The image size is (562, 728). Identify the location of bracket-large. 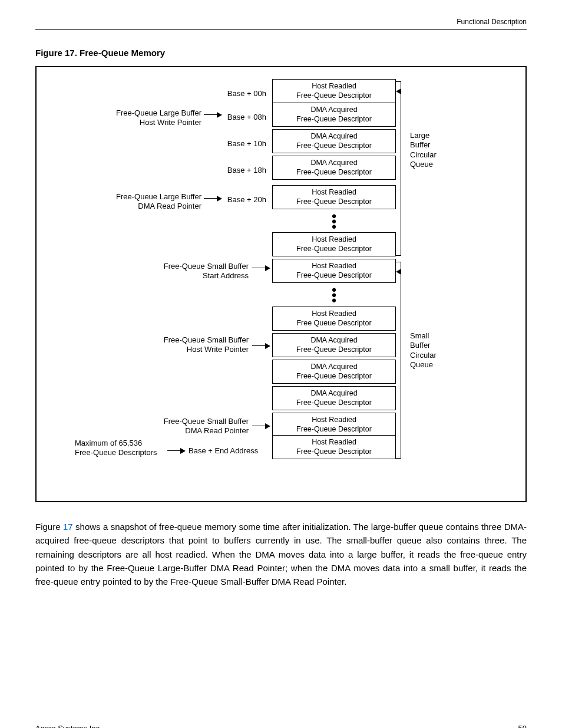
(401, 169).